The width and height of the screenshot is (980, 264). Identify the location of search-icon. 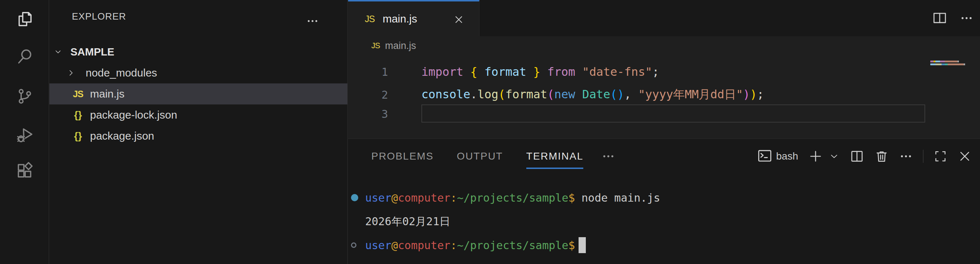
(25, 56).